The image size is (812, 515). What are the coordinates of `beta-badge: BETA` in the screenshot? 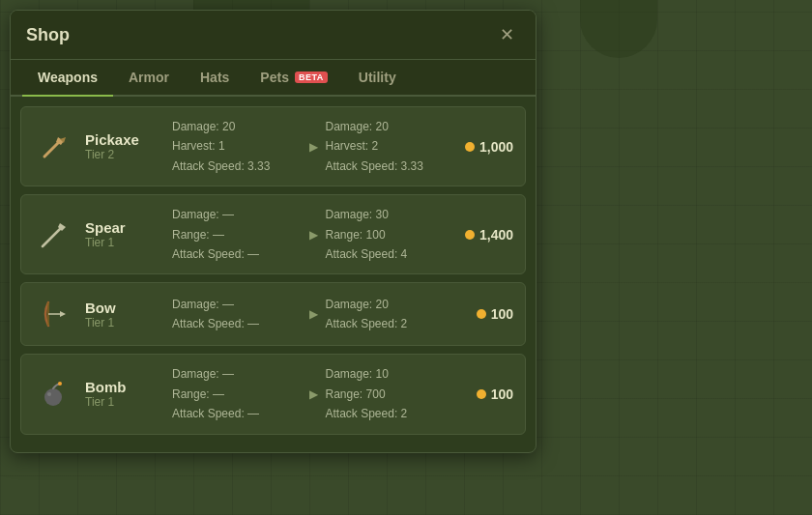 It's located at (311, 77).